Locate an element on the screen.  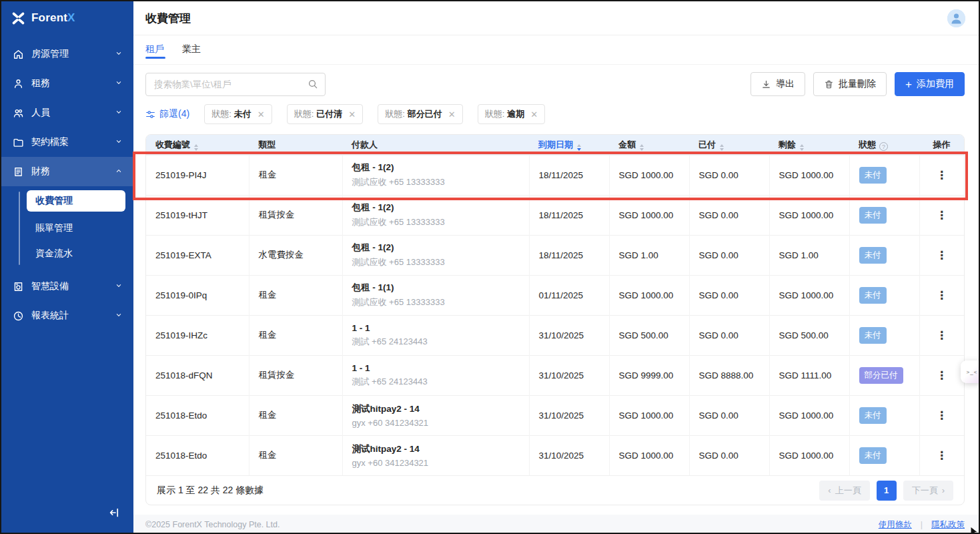
due-date: 31/10/2025 is located at coordinates (569, 455).